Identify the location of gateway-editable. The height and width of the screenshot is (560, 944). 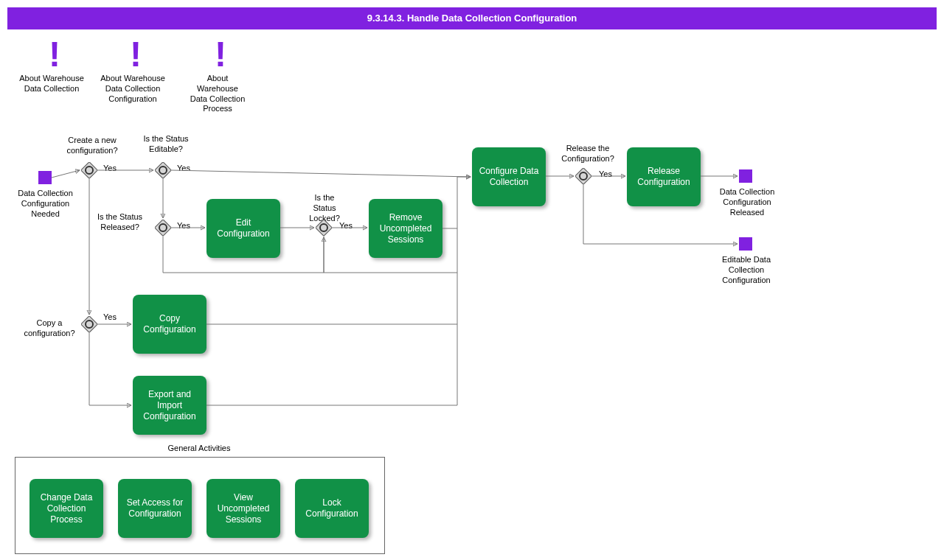
(163, 170).